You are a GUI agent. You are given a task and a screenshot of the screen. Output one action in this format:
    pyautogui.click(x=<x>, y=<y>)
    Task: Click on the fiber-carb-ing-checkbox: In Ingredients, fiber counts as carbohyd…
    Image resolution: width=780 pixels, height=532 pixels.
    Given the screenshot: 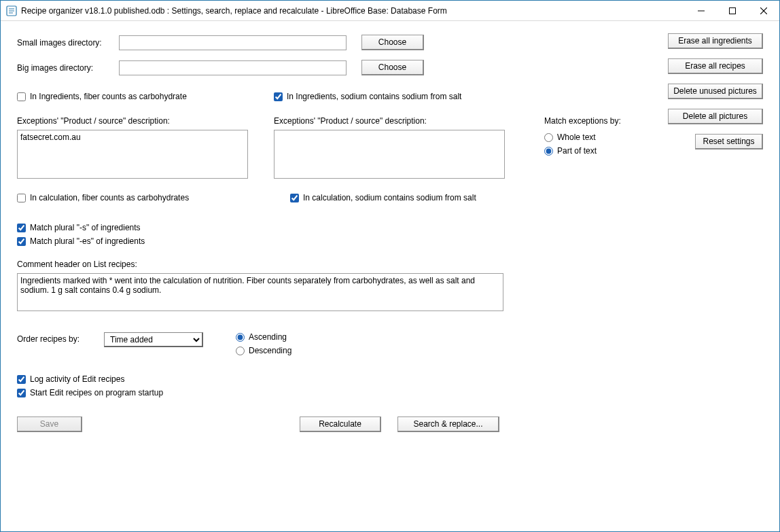 What is the action you would take?
    pyautogui.click(x=145, y=96)
    